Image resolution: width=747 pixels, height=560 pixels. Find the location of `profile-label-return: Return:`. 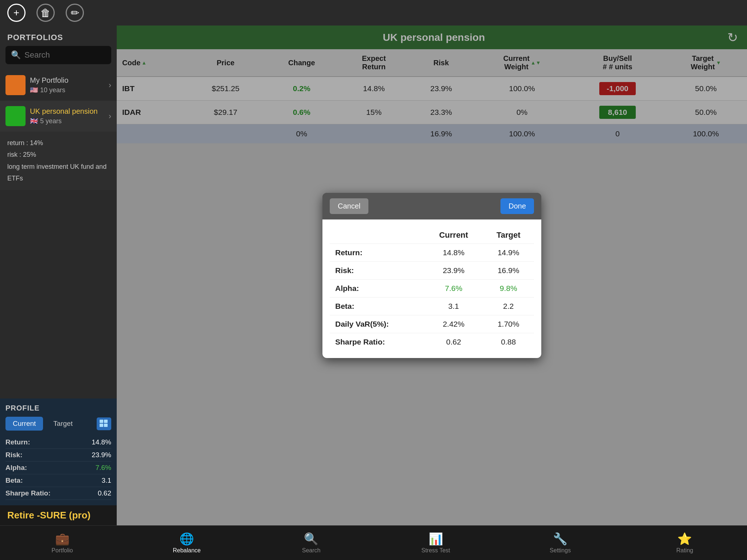

profile-label-return: Return: is located at coordinates (18, 442).